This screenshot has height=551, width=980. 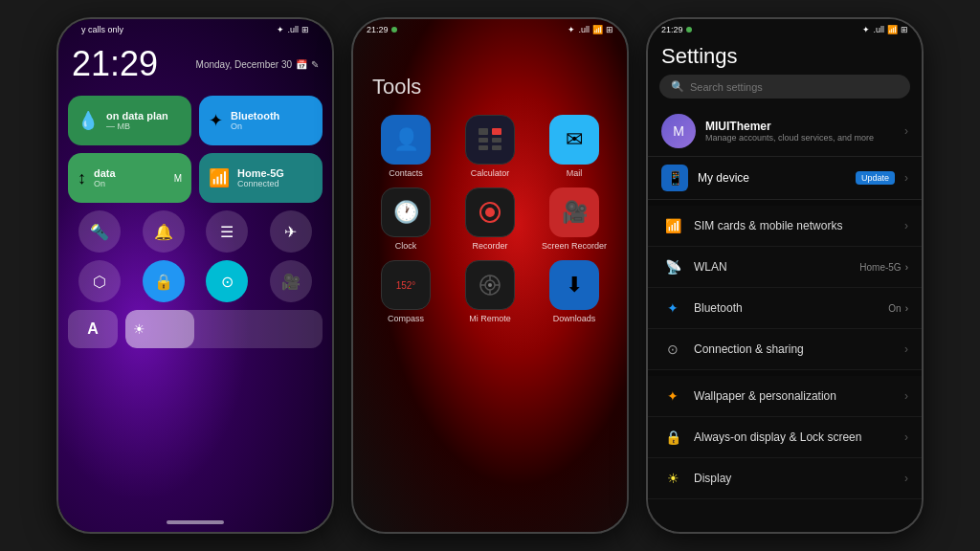 I want to click on connection-text: Connection & sharing, so click(x=794, y=349).